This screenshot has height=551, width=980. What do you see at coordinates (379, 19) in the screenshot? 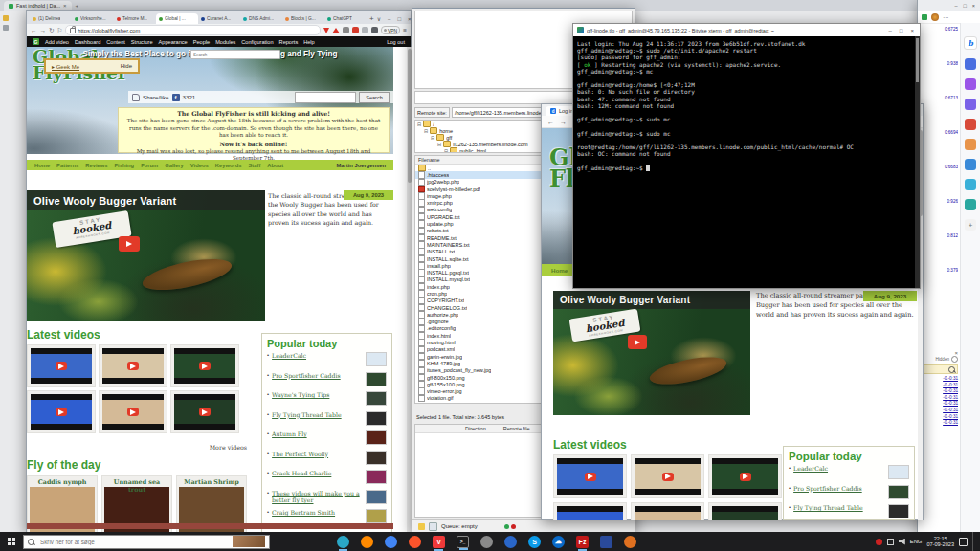
I see `panel-caret-icon: ∨` at bounding box center [379, 19].